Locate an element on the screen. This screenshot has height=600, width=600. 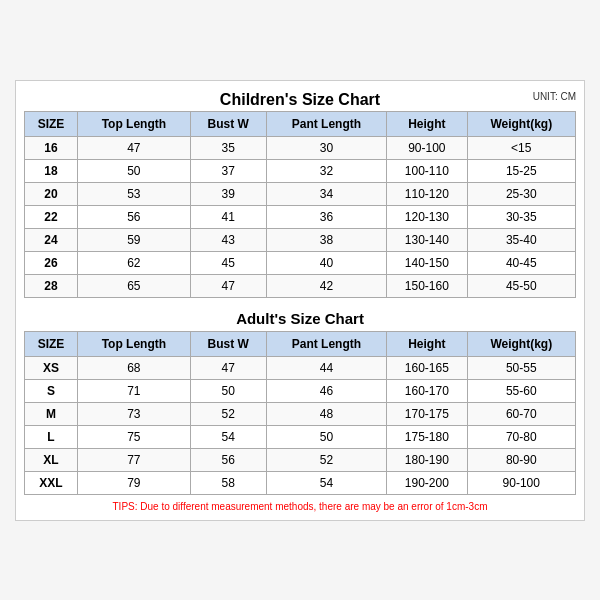
unit-label: UNIT: CM is located at coordinates (554, 96).